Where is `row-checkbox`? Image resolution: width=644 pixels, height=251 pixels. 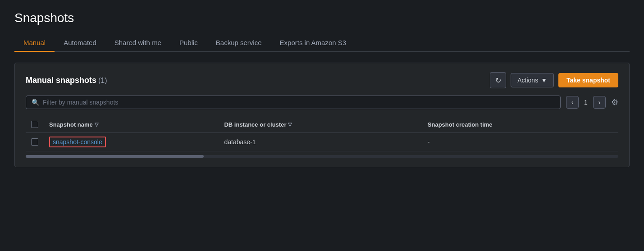 row-checkbox is located at coordinates (35, 142).